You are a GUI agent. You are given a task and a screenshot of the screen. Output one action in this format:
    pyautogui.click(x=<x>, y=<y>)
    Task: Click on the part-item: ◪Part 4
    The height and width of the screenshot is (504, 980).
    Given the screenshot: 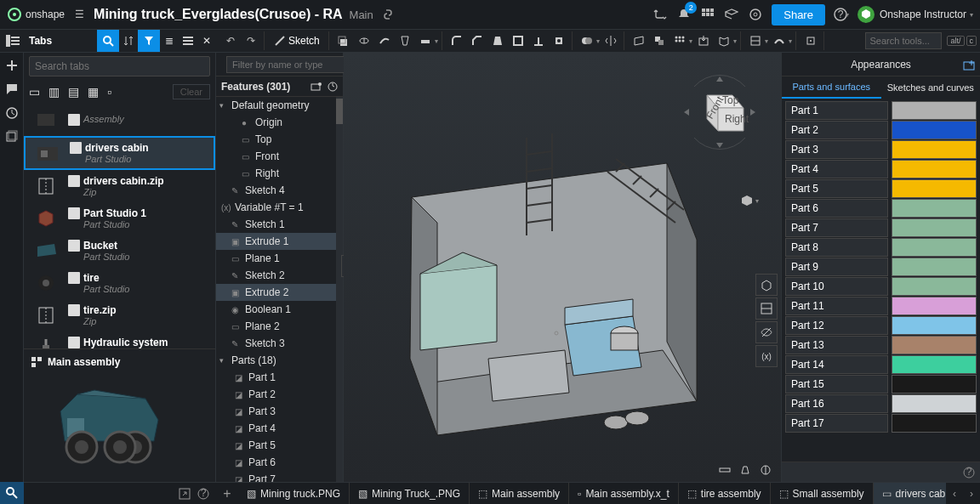 What is the action you would take?
    pyautogui.click(x=279, y=428)
    